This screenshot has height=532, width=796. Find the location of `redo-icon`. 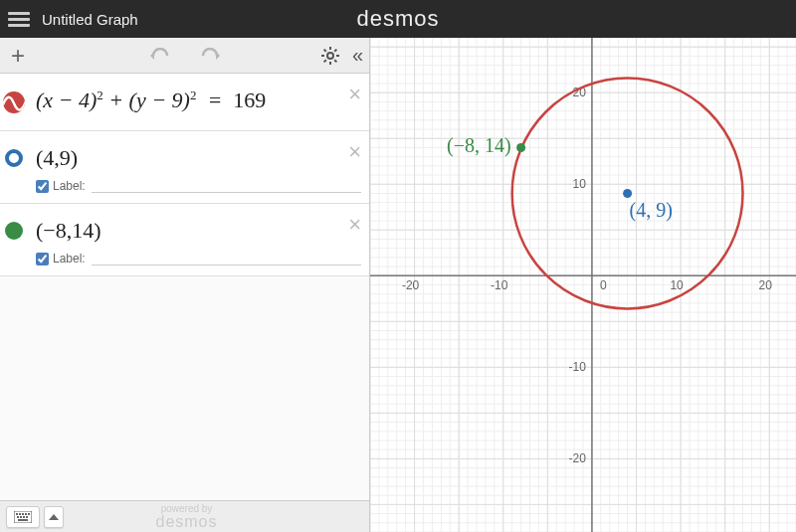

redo-icon is located at coordinates (210, 56).